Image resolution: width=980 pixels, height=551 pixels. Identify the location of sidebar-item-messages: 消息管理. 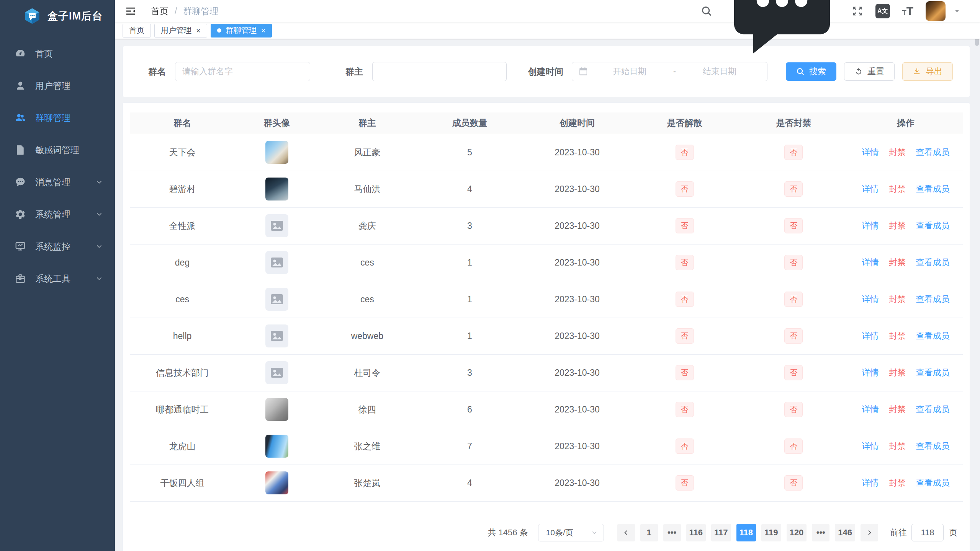
(57, 182).